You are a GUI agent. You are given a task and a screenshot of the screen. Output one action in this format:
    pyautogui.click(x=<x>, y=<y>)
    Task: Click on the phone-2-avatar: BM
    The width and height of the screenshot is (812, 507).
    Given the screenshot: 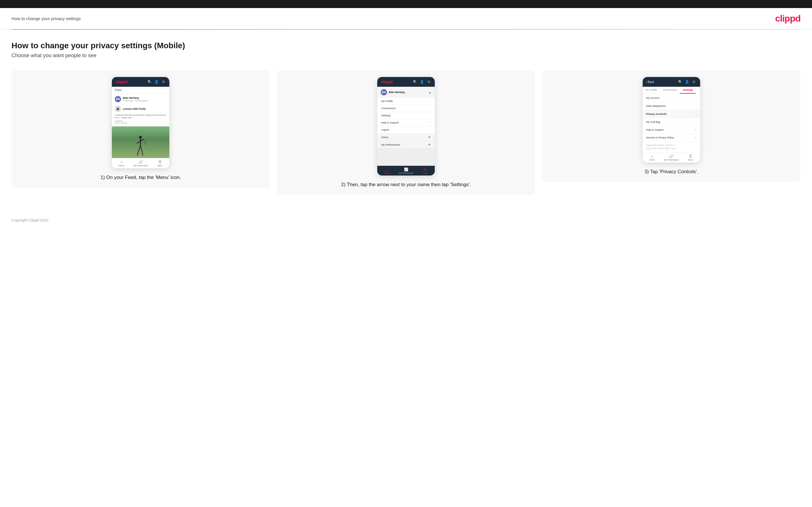 What is the action you would take?
    pyautogui.click(x=384, y=92)
    